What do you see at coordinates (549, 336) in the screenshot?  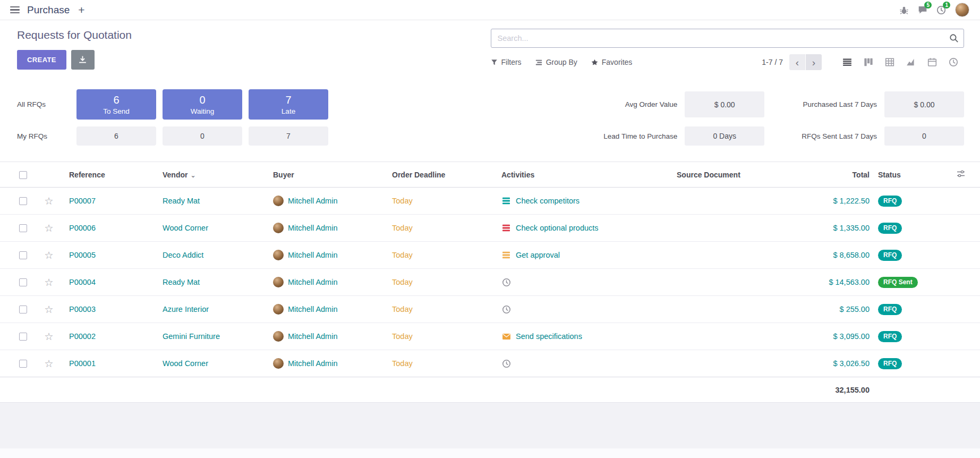 I see `activity-link: Send specifications` at bounding box center [549, 336].